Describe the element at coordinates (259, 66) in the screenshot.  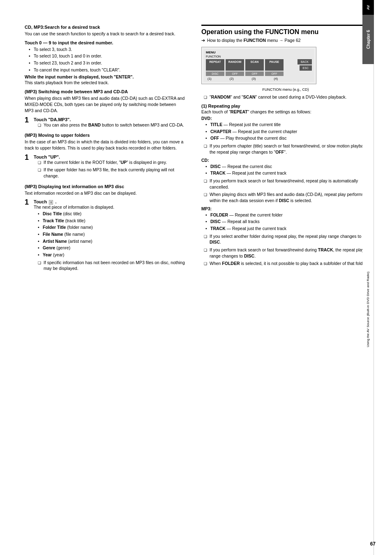
I see `func-menu-inner: MENU FUNCTION REPEAT RANDOM SCAN PAUSE B…` at that location.